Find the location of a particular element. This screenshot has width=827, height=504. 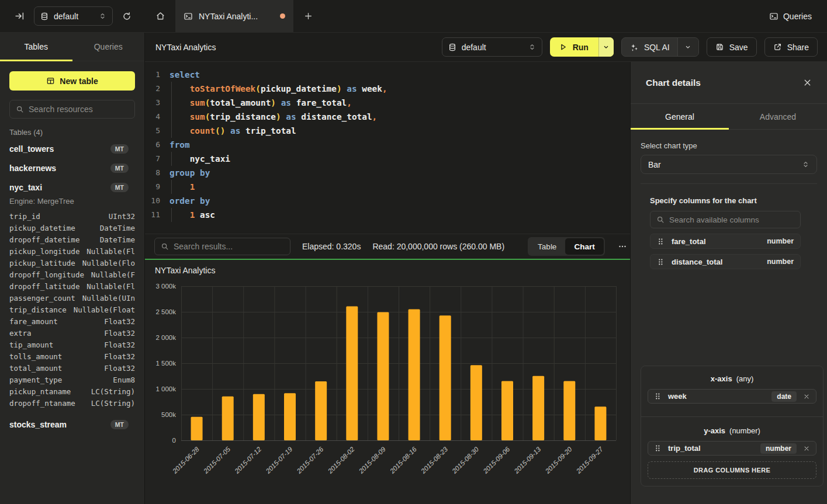

code-line: 4 sum(trip_distance) as distance_total, is located at coordinates (387, 117).